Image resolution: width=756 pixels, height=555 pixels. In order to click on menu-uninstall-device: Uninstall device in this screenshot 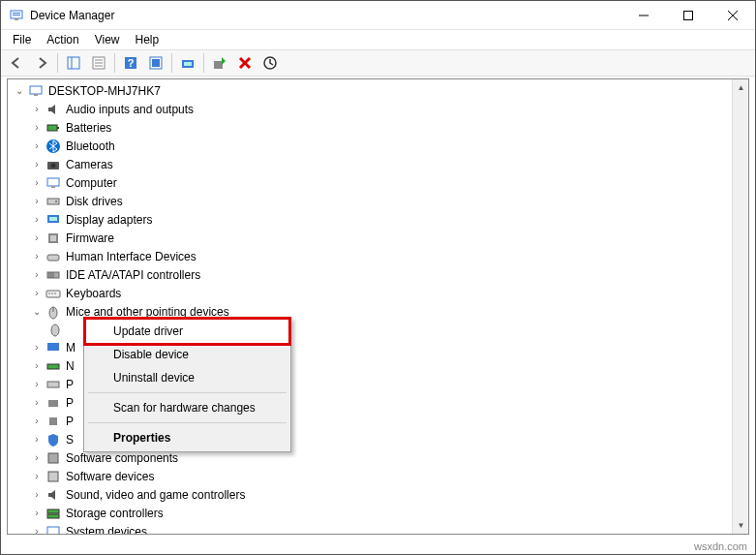, I will do `click(188, 378)`.